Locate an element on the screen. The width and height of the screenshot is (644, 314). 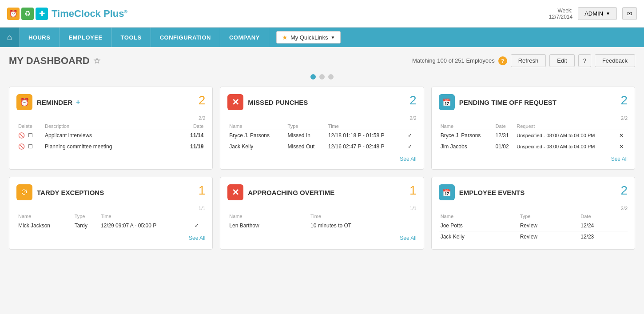
pto-row2-request: Unspecified - 08:00 AM to 04:00 PM is located at coordinates (566, 147).